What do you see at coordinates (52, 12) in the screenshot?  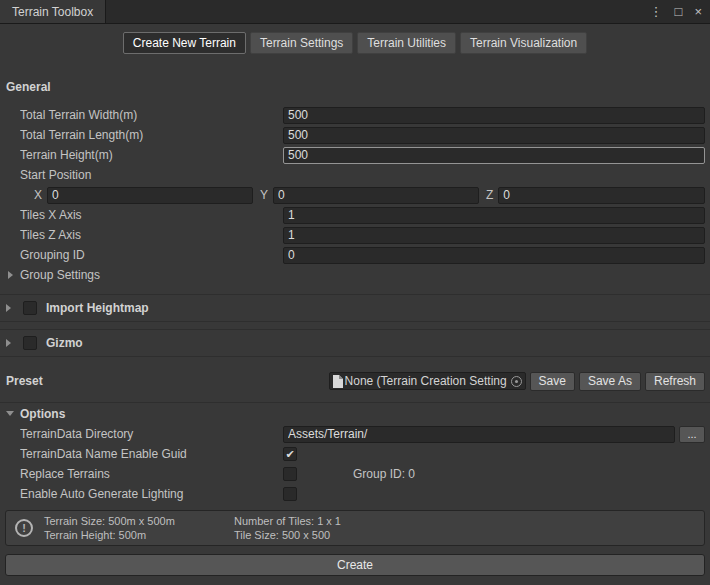 I see `window-title: Terrain Toolbox` at bounding box center [52, 12].